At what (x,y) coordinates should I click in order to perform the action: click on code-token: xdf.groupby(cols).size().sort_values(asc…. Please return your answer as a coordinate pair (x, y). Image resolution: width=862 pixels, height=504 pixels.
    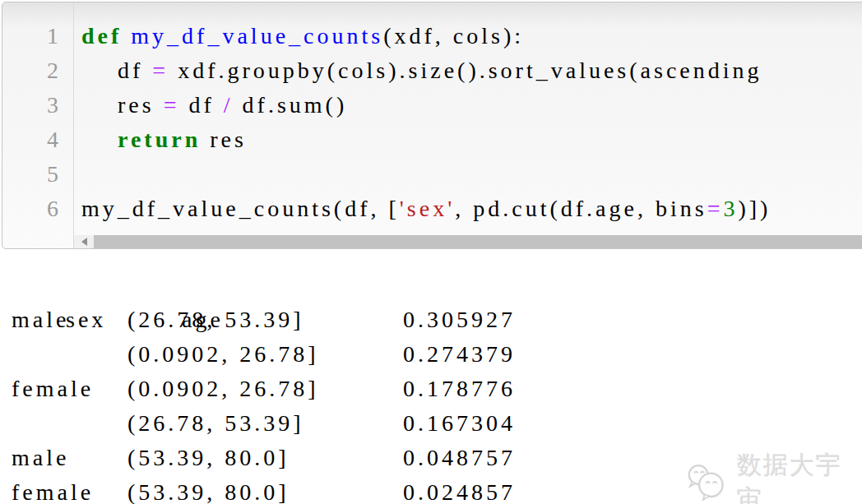
    Looking at the image, I should click on (466, 71).